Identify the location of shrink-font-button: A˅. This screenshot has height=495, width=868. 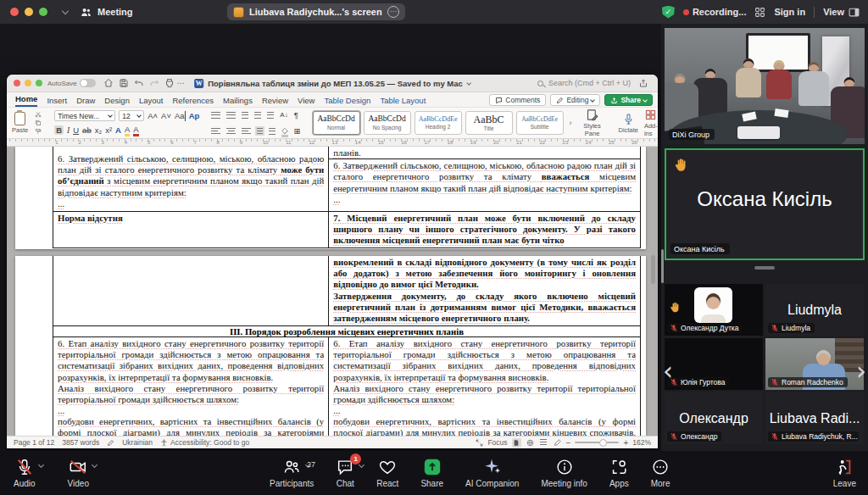
(166, 115).